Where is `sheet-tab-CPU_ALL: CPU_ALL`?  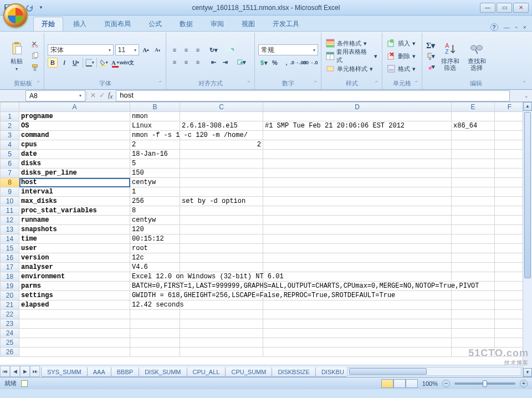 sheet-tab-CPU_ALL: CPU_ALL is located at coordinates (206, 373).